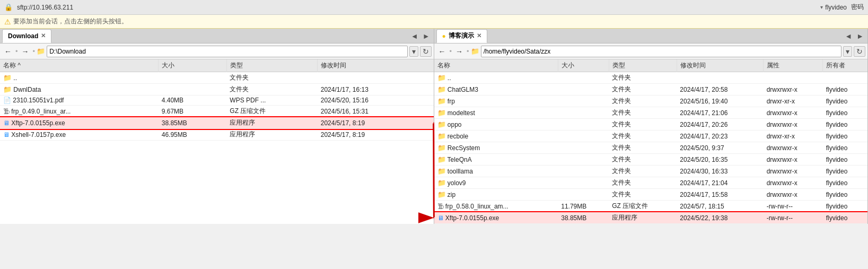 This screenshot has height=269, width=868. I want to click on right-table-row: 📁 RecSystem 文件夹 2024/5/20, 9:37 drwxrwxr…, so click(651, 148).